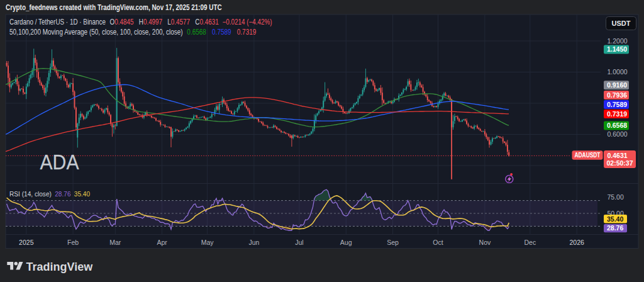 Image resolution: width=644 pixels, height=282 pixels. What do you see at coordinates (141, 21) in the screenshot?
I see `svg-text:Cardano / TetherUS · 1D · Bina: Cardano / TetherUS · 1D · BinanceO0.4845…` at bounding box center [141, 21].